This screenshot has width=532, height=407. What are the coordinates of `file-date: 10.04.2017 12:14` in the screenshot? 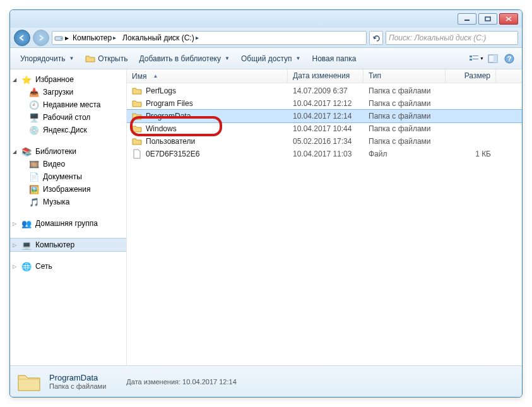 It's located at (326, 116).